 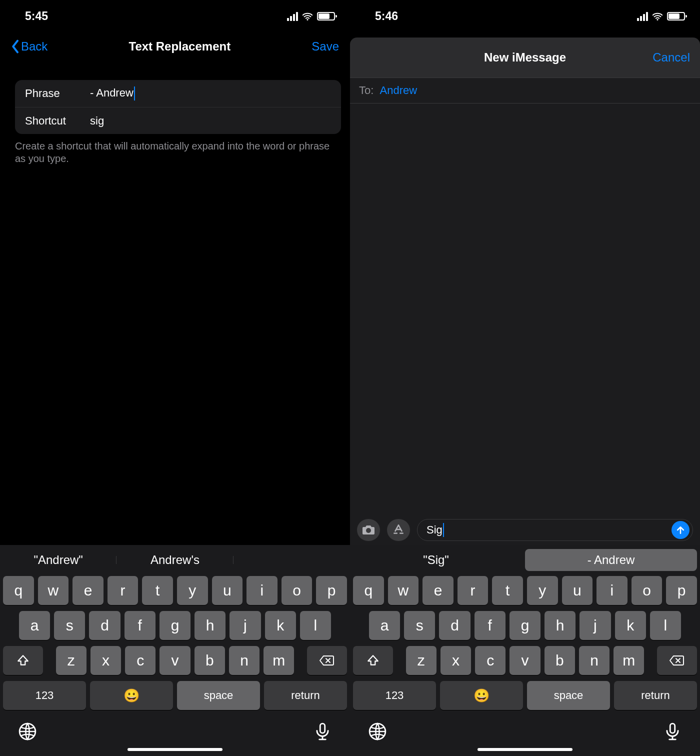 I want to click on form-row-phrase: Phrase - Andrew, so click(x=178, y=94).